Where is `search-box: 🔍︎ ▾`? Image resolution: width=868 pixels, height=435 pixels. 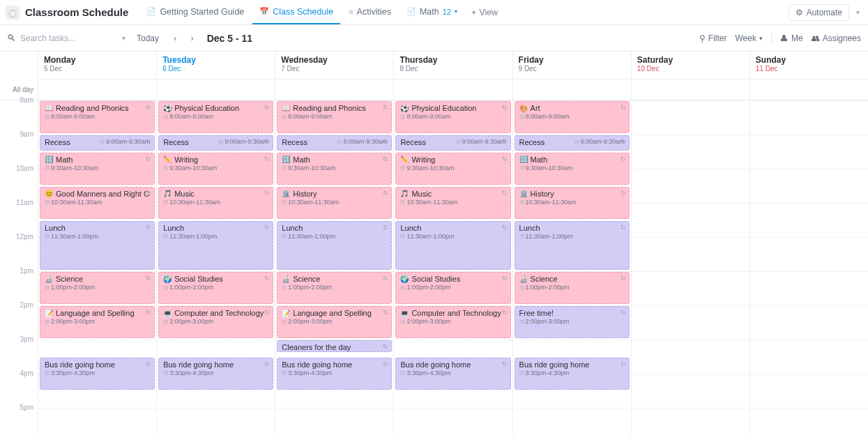 search-box: 🔍︎ ▾ is located at coordinates (66, 38).